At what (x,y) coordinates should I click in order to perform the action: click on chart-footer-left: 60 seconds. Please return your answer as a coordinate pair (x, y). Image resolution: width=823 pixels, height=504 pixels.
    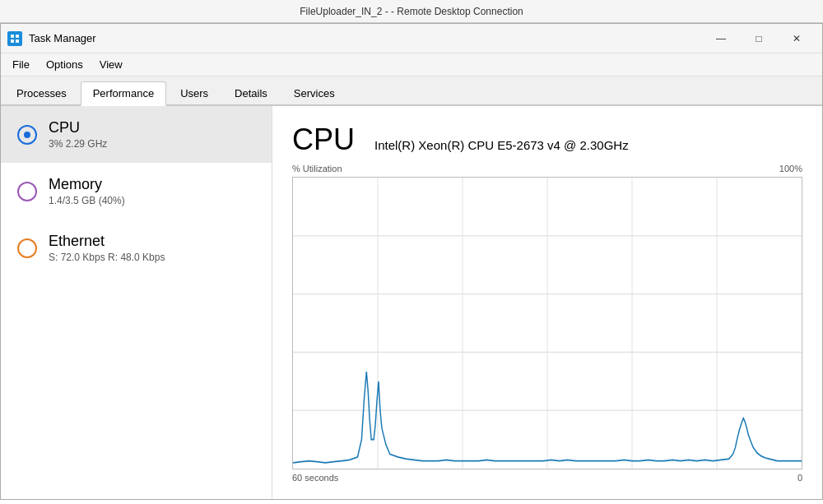
    Looking at the image, I should click on (315, 478).